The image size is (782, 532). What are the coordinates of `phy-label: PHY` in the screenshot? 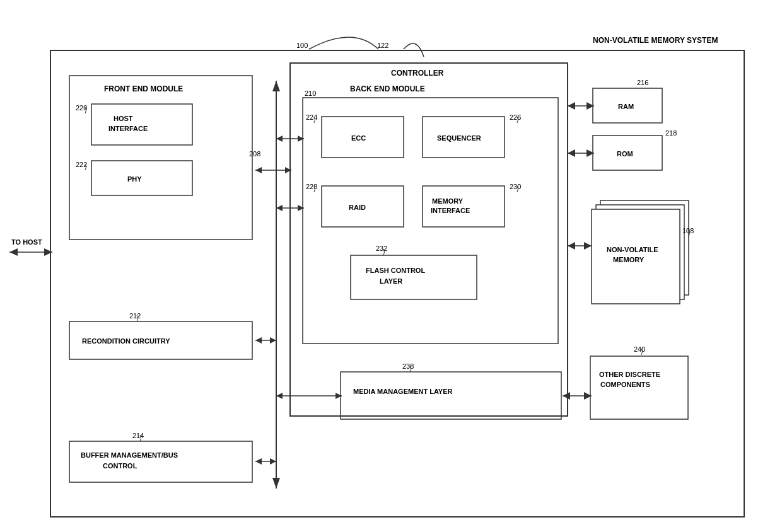 It's located at (135, 179).